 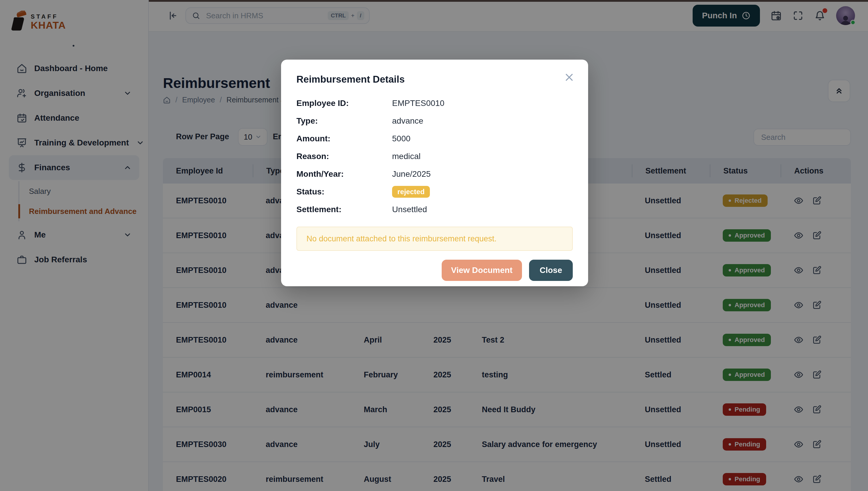 What do you see at coordinates (551, 270) in the screenshot?
I see `close-button: Close` at bounding box center [551, 270].